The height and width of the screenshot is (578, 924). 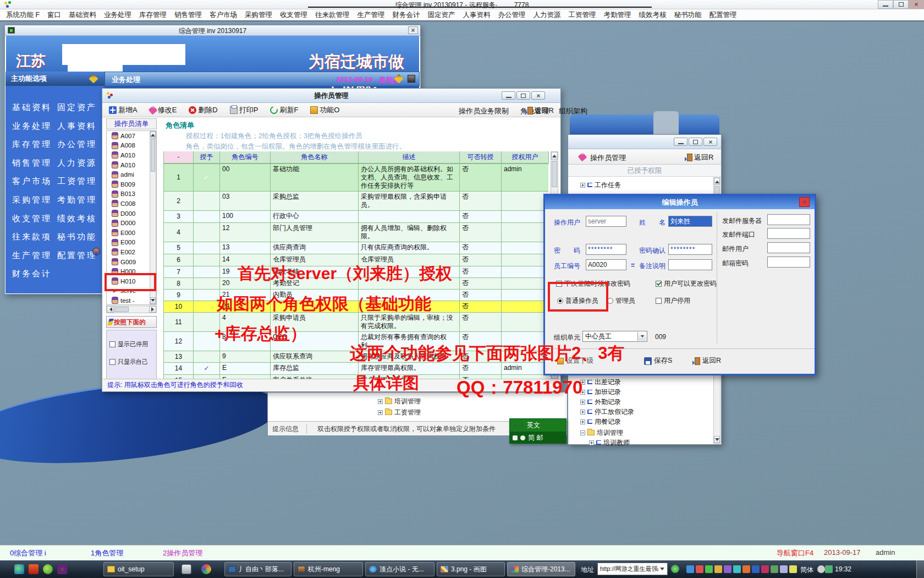 What do you see at coordinates (477, 15) in the screenshot?
I see `menu-item: 人事资料` at bounding box center [477, 15].